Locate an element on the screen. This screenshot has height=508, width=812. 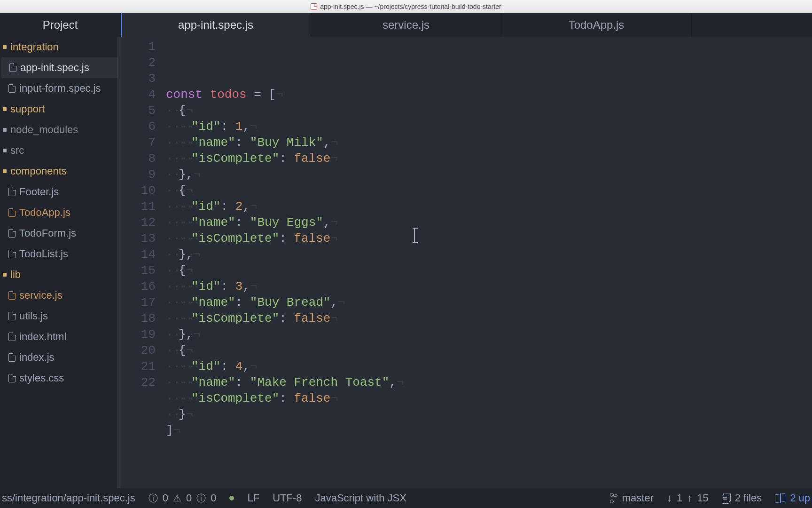
line-number: 21 is located at coordinates (143, 366).